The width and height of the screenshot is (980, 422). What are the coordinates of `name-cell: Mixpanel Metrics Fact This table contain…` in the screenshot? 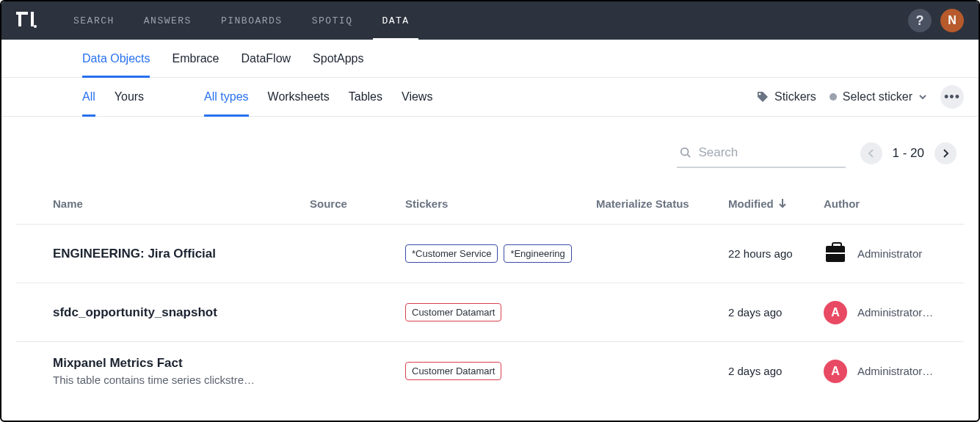 It's located at (181, 371).